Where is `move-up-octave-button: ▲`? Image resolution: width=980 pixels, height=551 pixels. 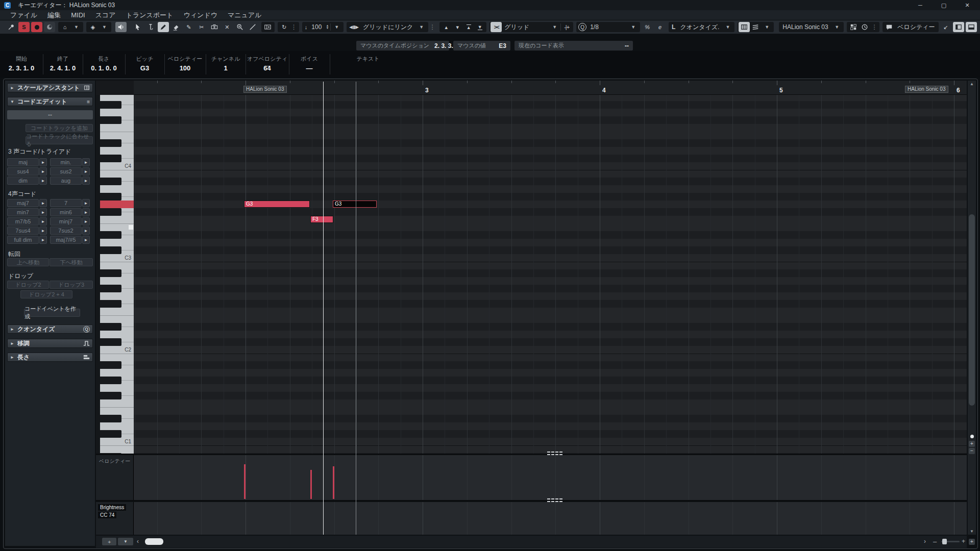 move-up-octave-button: ▲ is located at coordinates (469, 27).